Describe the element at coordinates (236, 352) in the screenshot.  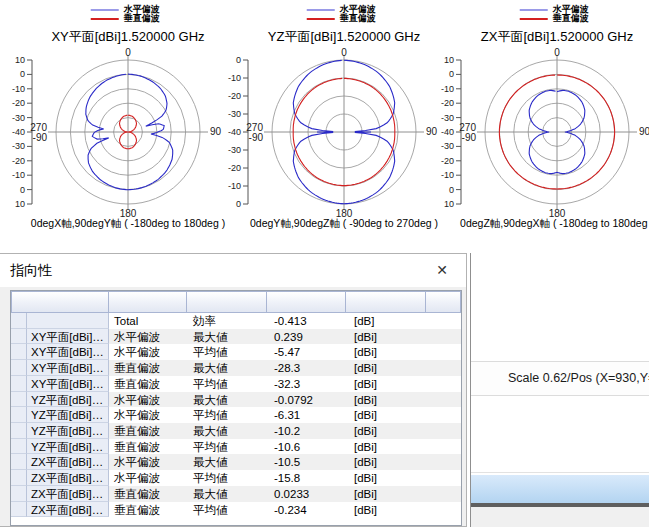
I see `table-row: XY平面[dBi]…水平偏波平均値-5.47[dBi]` at that location.